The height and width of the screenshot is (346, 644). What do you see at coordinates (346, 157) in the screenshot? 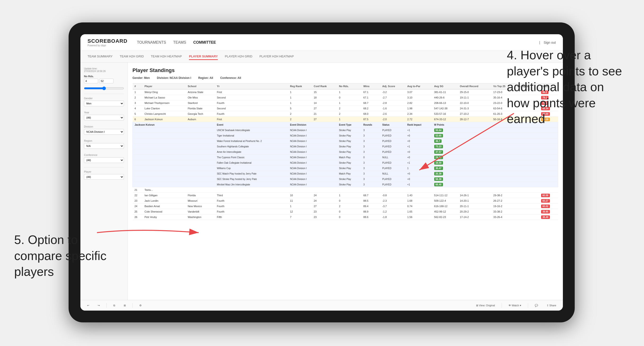
I see `event-row: The Cypress Point Classic NCAA Division …` at bounding box center [346, 157].